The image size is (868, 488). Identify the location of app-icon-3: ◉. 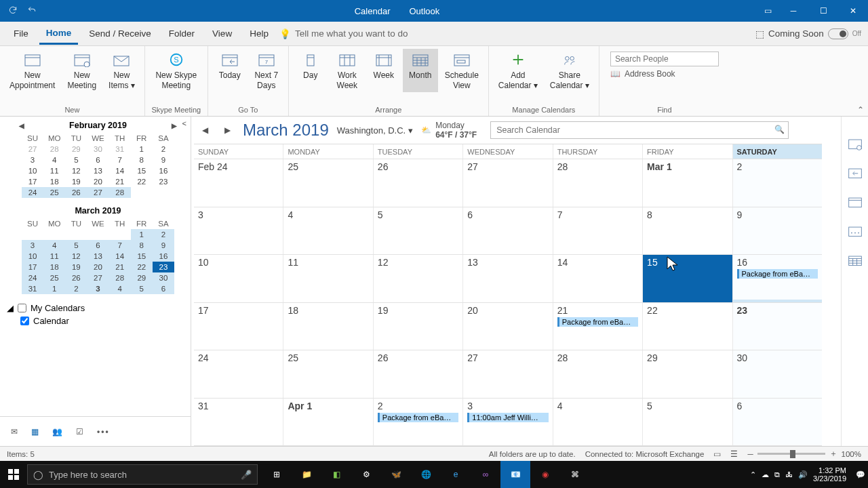
(545, 474).